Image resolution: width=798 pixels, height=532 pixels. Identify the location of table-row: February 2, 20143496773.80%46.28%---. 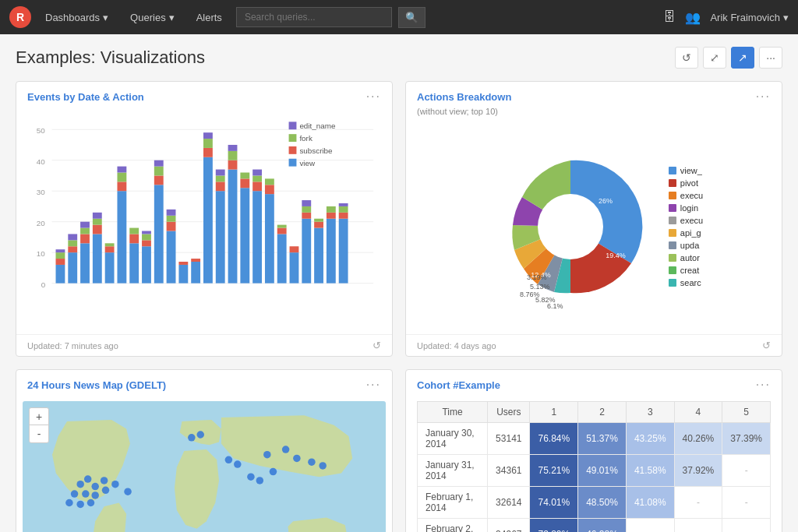
(594, 526).